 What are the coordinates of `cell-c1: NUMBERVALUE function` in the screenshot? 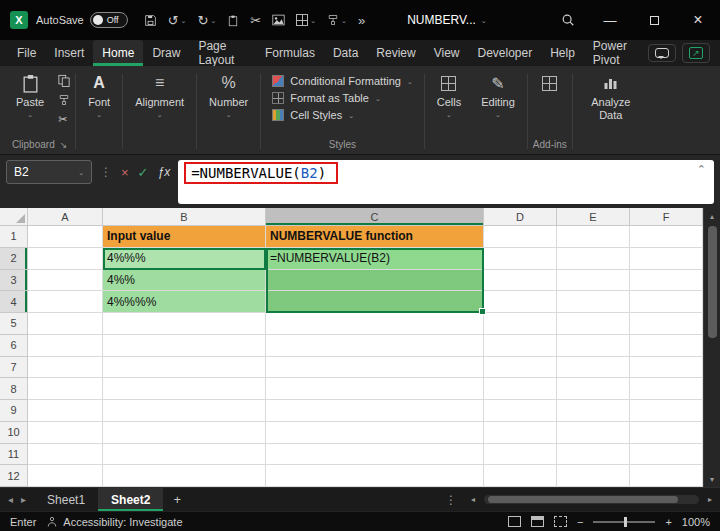 It's located at (375, 237).